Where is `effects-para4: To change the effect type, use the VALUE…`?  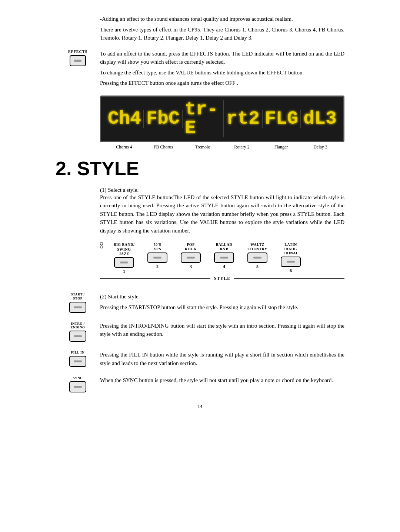
effects-para4: To change the effect type, use the VALUE… is located at coordinates (222, 73).